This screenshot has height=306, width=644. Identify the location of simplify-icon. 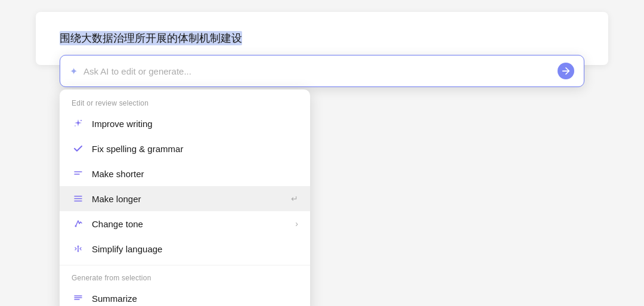
(78, 249).